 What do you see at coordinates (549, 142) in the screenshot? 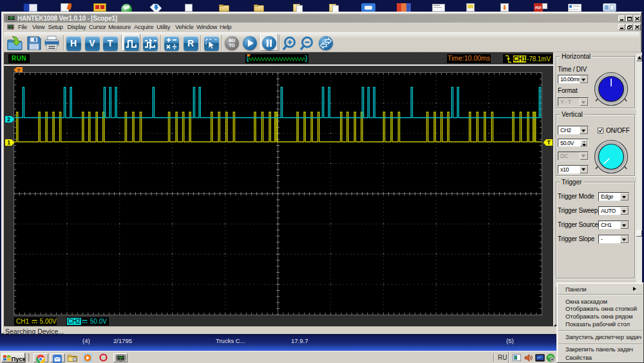
I see `svg-text: T` at bounding box center [549, 142].